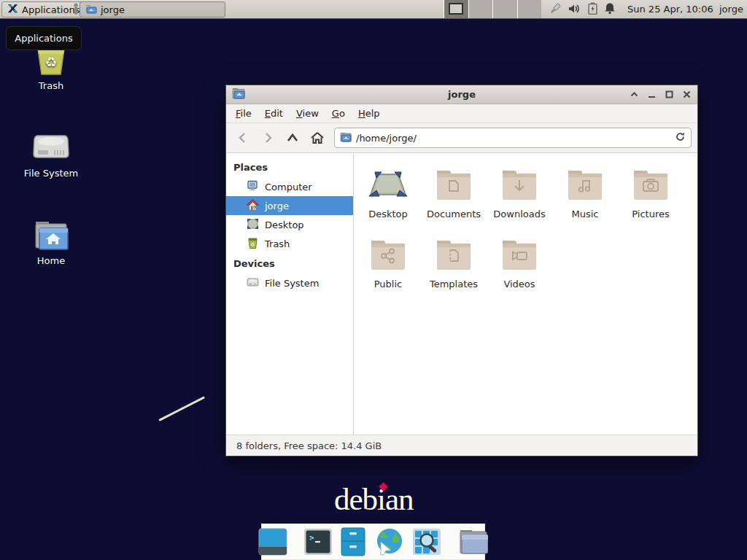  Describe the element at coordinates (273, 542) in the screenshot. I see `show-desktop-icon` at that location.